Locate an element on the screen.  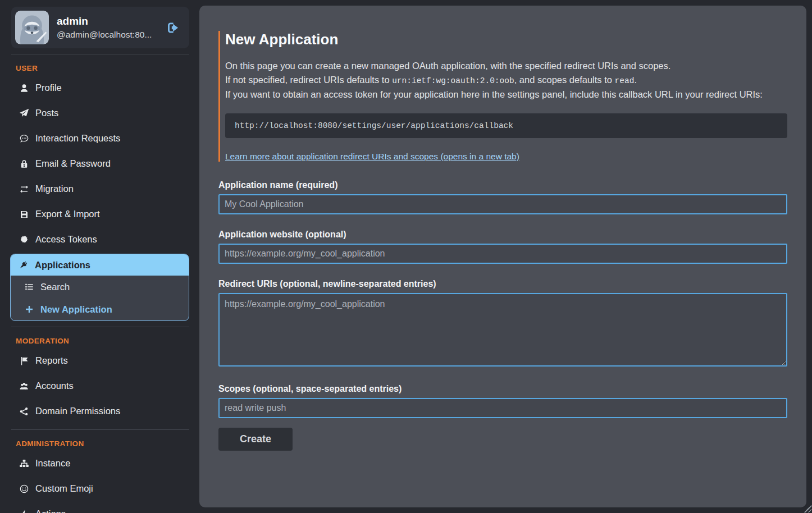
sidebar-item-migration: Migration is located at coordinates (100, 189).